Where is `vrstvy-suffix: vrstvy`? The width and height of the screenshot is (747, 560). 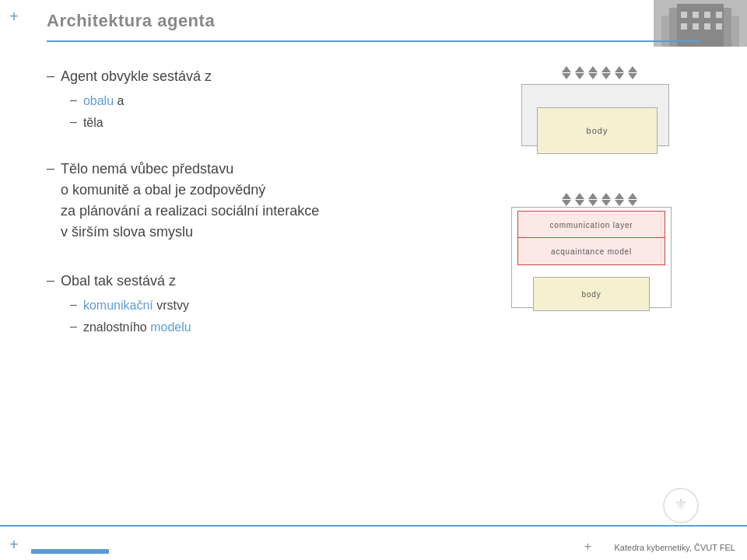 vrstvy-suffix: vrstvy is located at coordinates (171, 305).